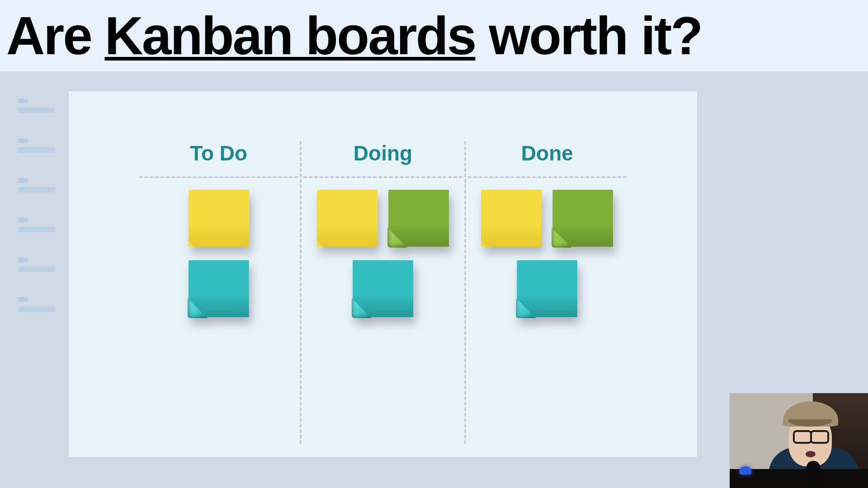 This screenshot has height=488, width=868. I want to click on title-emphasis: Kanban boards, so click(290, 36).